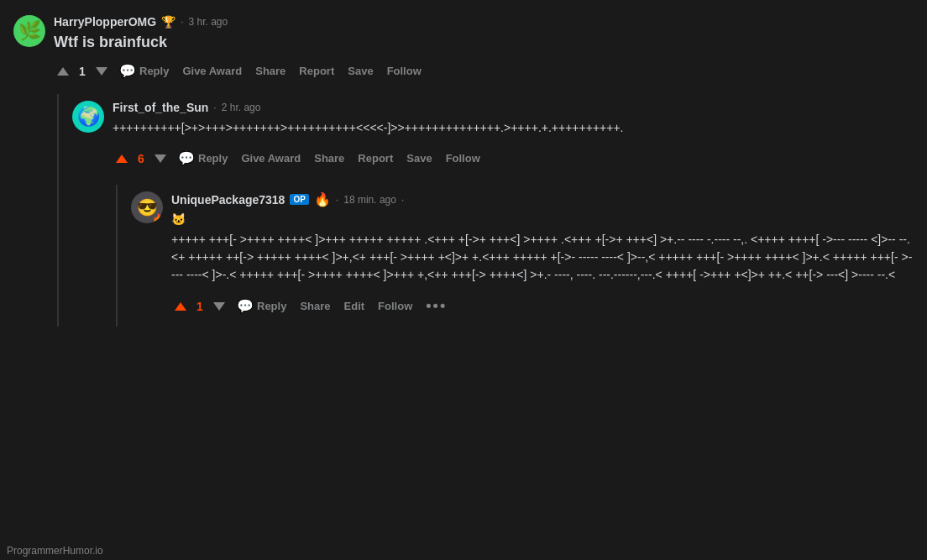  Describe the element at coordinates (147, 207) in the screenshot. I see `avatar: 😎 🔥` at that location.